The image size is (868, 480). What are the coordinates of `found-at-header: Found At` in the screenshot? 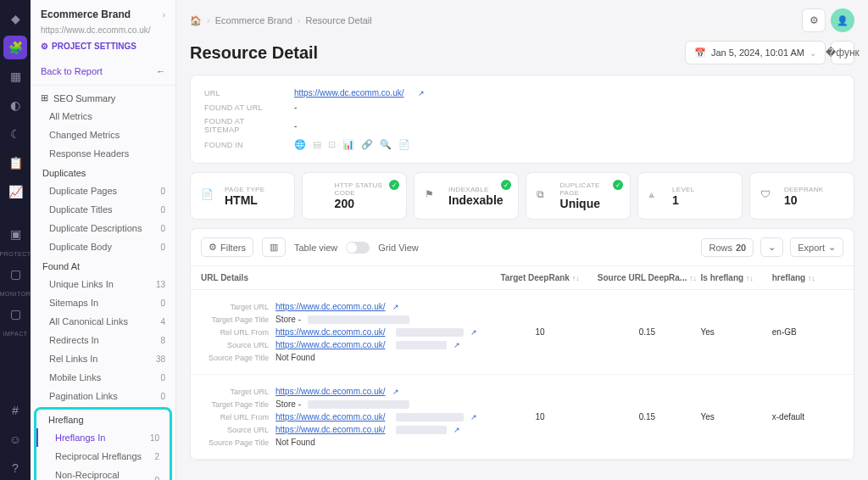 It's located at (103, 265).